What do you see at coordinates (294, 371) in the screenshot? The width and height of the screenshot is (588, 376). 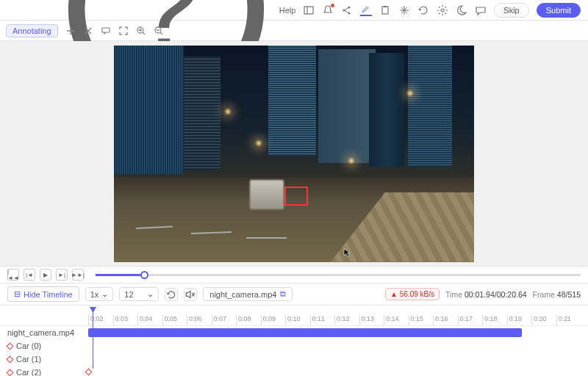 I see `object-track: Car (2)` at bounding box center [294, 371].